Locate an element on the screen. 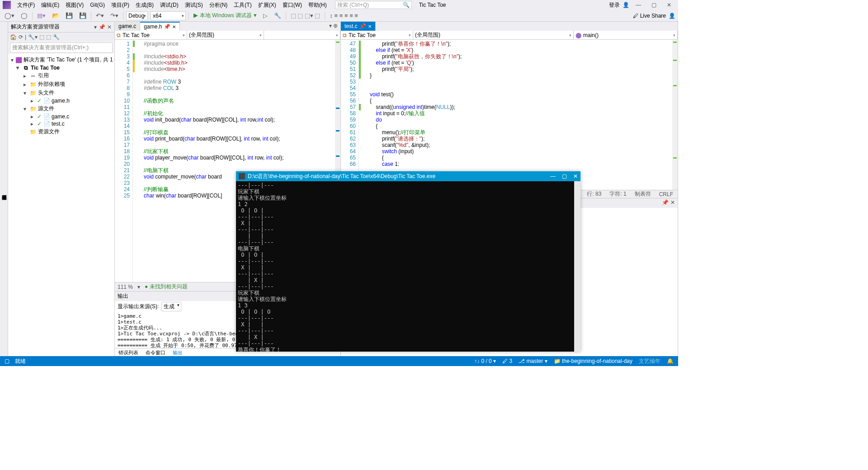 The width and height of the screenshot is (868, 470). save-all-icon: 💾 is located at coordinates (83, 15).